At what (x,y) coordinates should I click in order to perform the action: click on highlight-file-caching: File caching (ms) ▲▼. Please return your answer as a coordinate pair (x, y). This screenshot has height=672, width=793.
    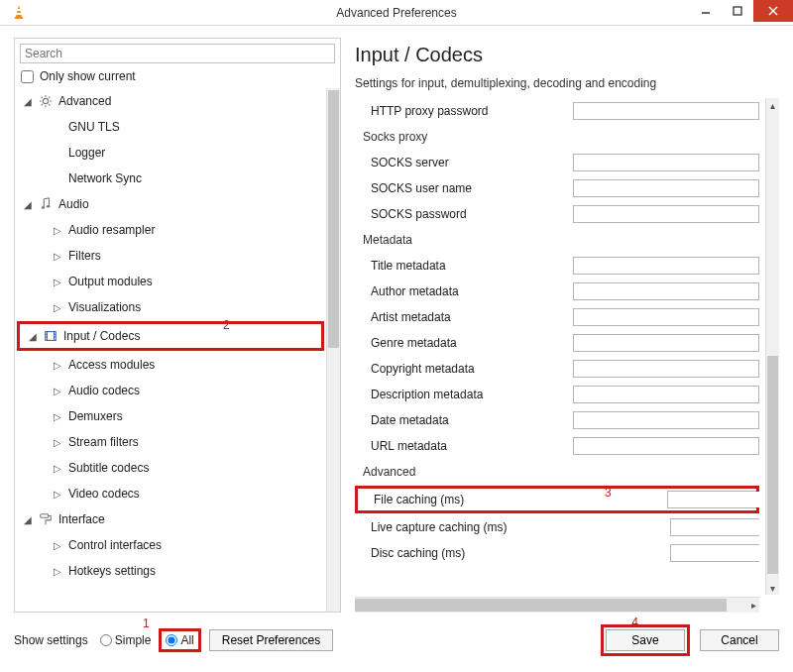
    Looking at the image, I should click on (557, 500).